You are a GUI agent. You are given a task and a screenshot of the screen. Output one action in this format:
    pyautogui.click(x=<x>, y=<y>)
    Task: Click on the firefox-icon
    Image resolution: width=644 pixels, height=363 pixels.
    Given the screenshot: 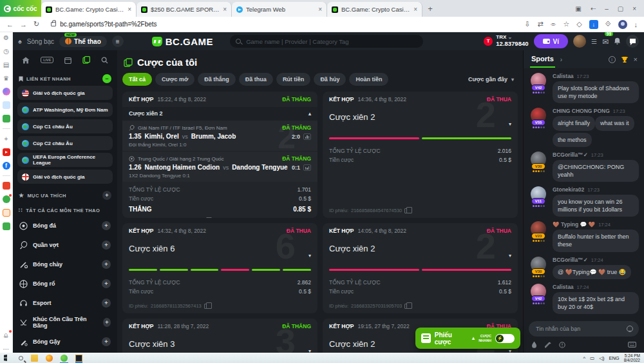 What is the action you would take?
    pyautogui.click(x=49, y=358)
    